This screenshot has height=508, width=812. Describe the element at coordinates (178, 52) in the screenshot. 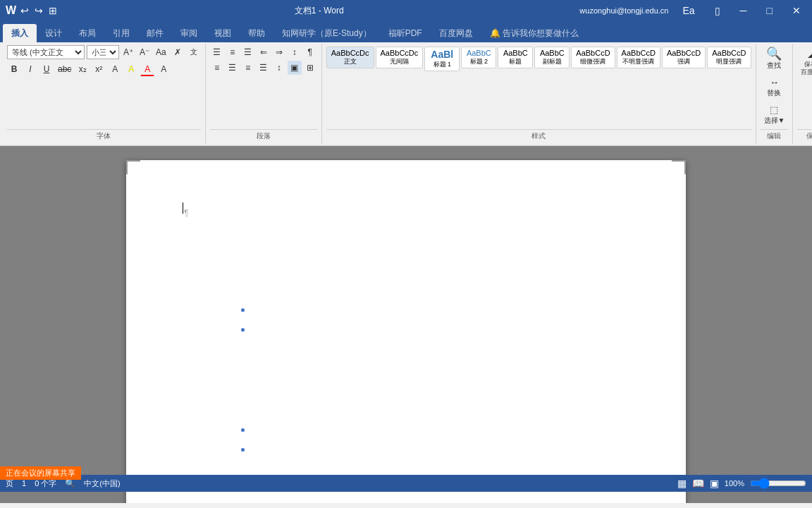

I see `clear-format-btn: ✗` at that location.